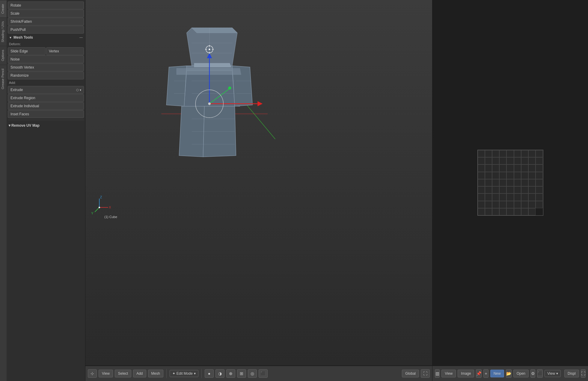  Describe the element at coordinates (46, 126) in the screenshot. I see `remove-uv-header: ▼ Remove UV Map` at that location.